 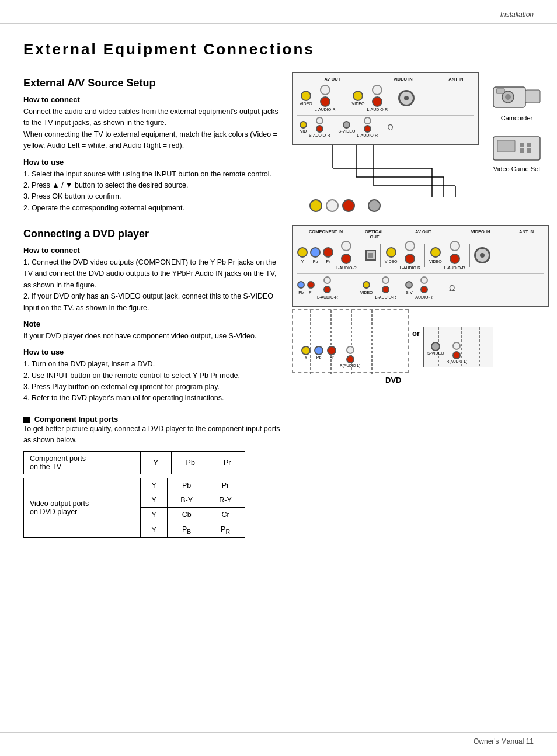 I want to click on comp2-pb-jack: Pb, so click(x=301, y=287).